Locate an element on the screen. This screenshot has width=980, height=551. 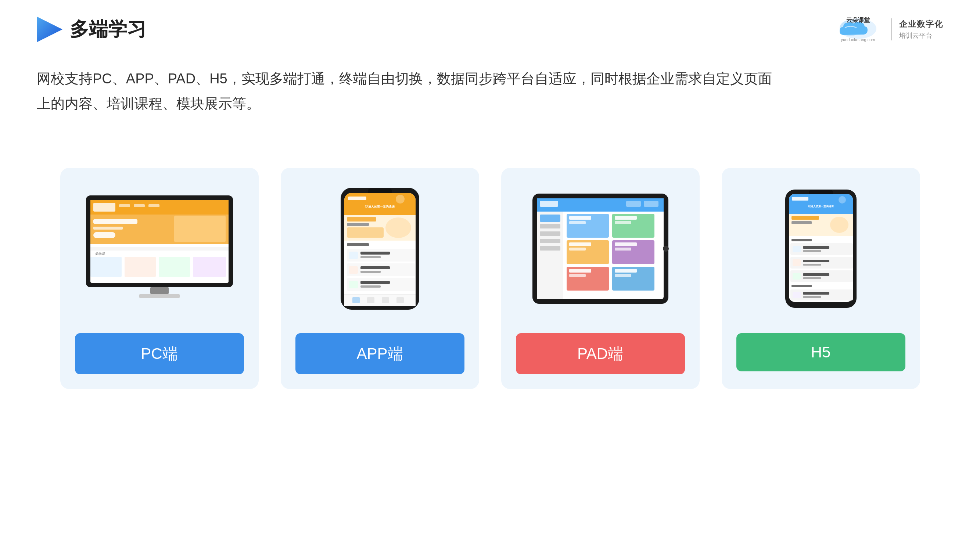
tagline-2: 培训云平台 is located at coordinates (916, 36).